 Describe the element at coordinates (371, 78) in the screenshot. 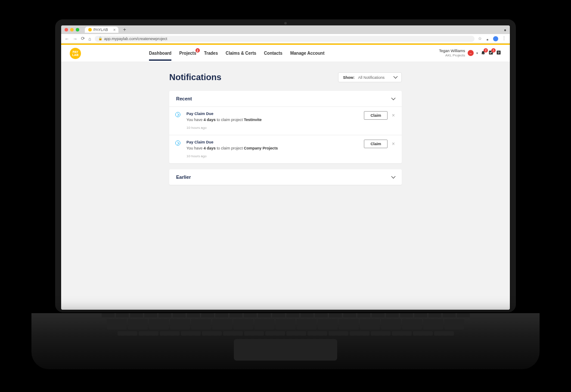

I see `filter-value: All Notifications` at that location.